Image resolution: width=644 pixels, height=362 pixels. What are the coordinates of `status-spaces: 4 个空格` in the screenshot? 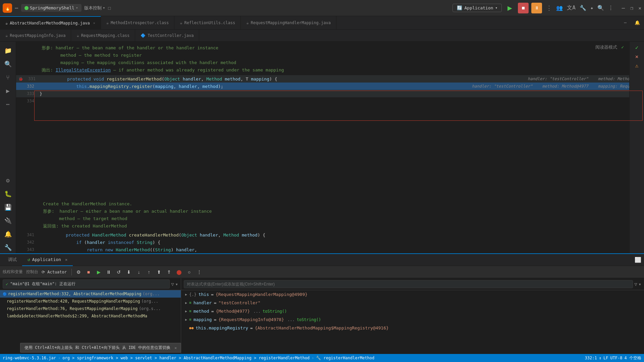 It's located at (633, 358).